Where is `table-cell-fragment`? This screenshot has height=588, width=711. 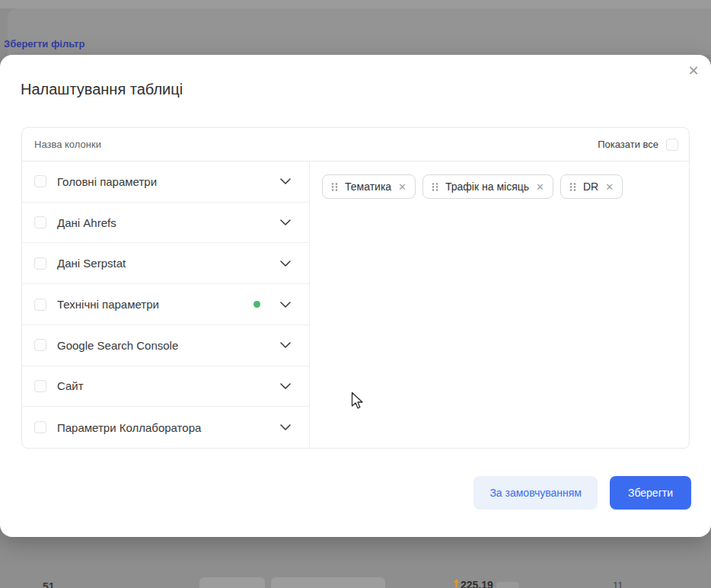
table-cell-fragment is located at coordinates (508, 585).